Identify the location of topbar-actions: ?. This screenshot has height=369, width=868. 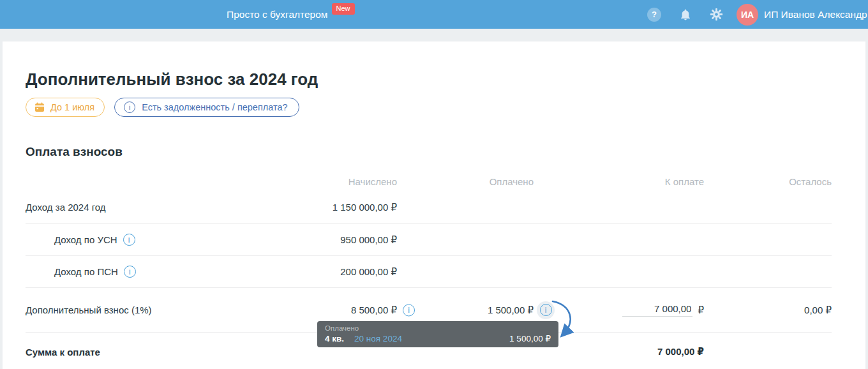
(757, 14).